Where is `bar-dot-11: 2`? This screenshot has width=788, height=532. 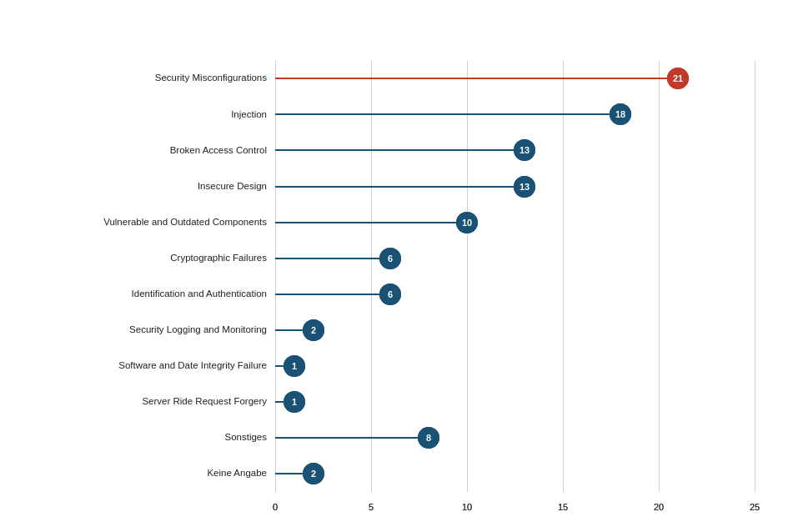
bar-dot-11: 2 is located at coordinates (314, 474).